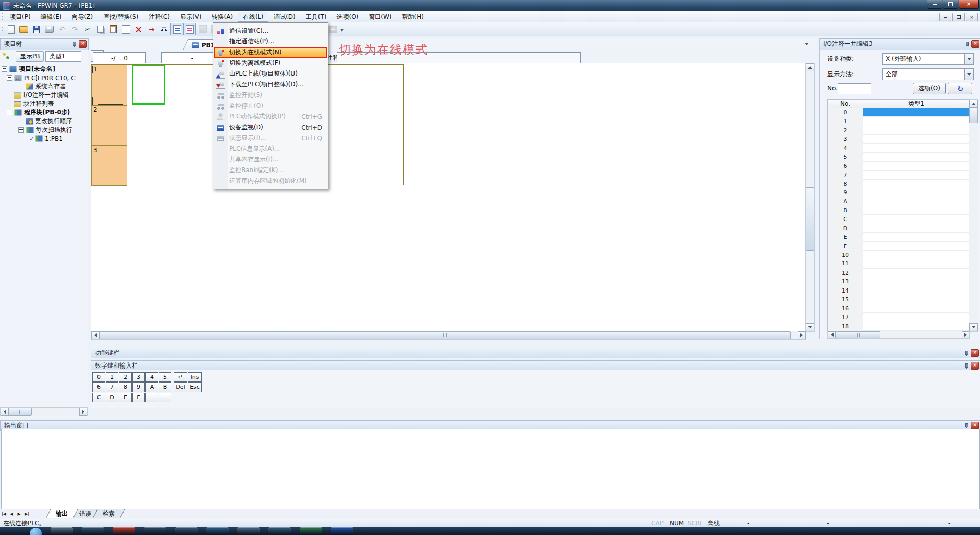  What do you see at coordinates (975, 44) in the screenshot?
I see `panel-close-button: ×` at bounding box center [975, 44].